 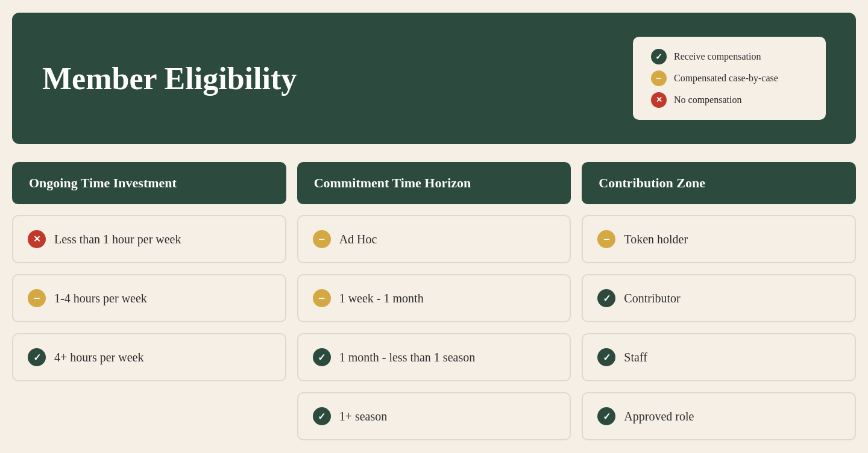 What do you see at coordinates (407, 358) in the screenshot?
I see `cell-text: 1 month - less than 1 season` at bounding box center [407, 358].